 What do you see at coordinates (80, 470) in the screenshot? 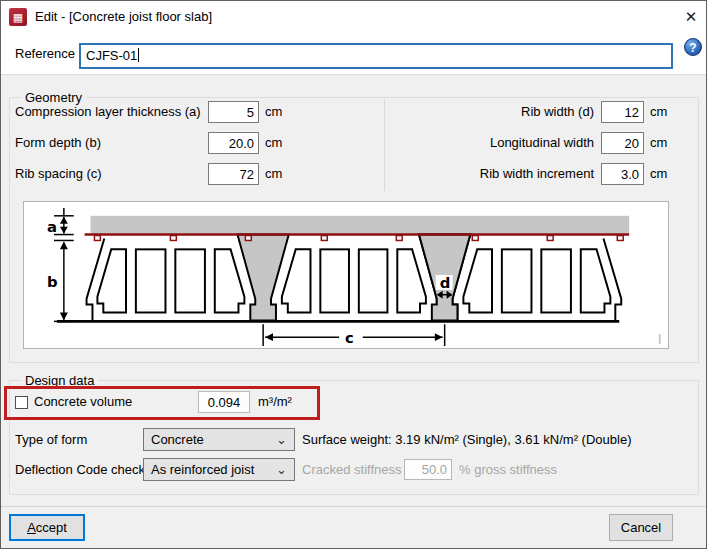
I see `deflection-code-check-label: Deflection Code check` at bounding box center [80, 470].